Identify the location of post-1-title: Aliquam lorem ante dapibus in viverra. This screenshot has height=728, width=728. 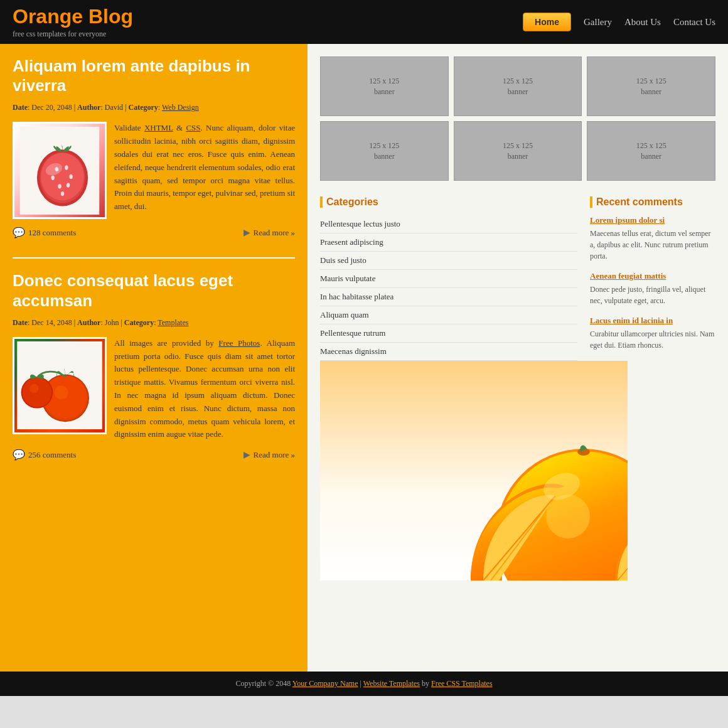
(154, 76).